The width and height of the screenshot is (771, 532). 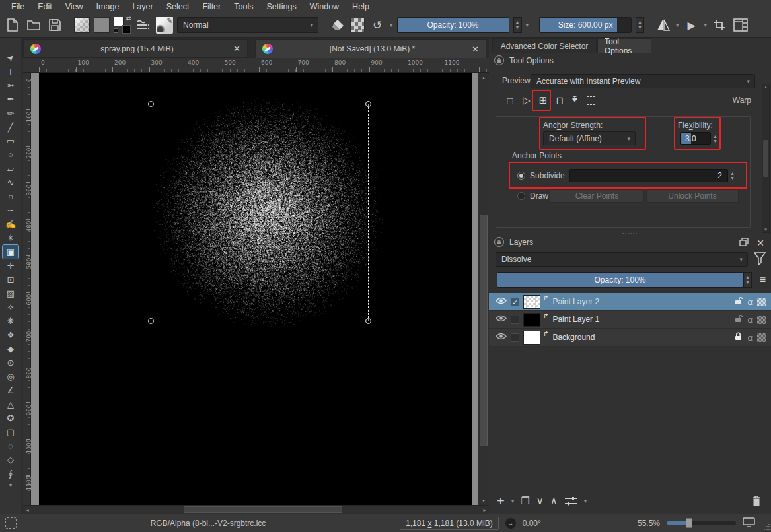 I want to click on tab-advanced-color-selector: Advanced Color Selector, so click(x=544, y=46).